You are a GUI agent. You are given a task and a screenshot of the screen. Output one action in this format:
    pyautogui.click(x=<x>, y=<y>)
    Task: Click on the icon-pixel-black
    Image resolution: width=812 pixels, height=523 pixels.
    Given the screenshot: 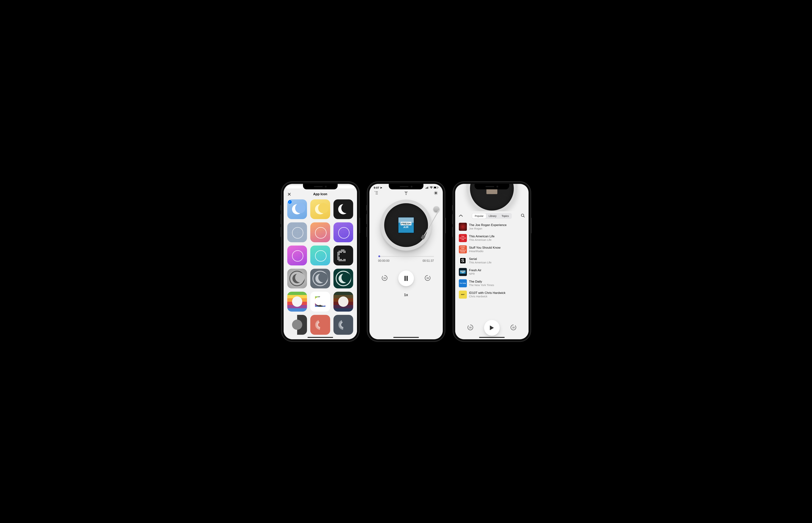 What is the action you would take?
    pyautogui.click(x=343, y=255)
    